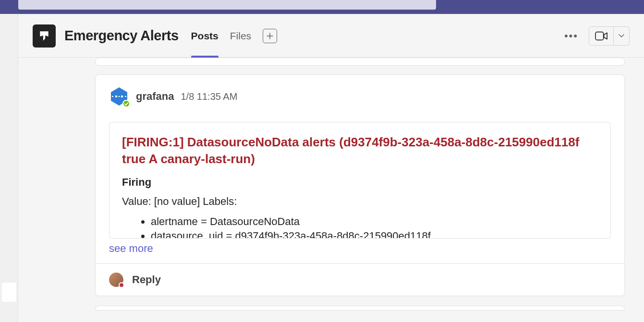  I want to click on user-avatar, so click(116, 280).